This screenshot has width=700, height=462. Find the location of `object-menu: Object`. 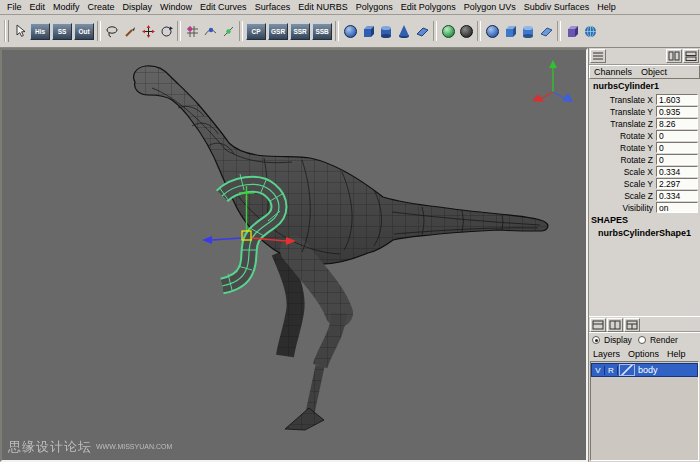

object-menu: Object is located at coordinates (654, 72).